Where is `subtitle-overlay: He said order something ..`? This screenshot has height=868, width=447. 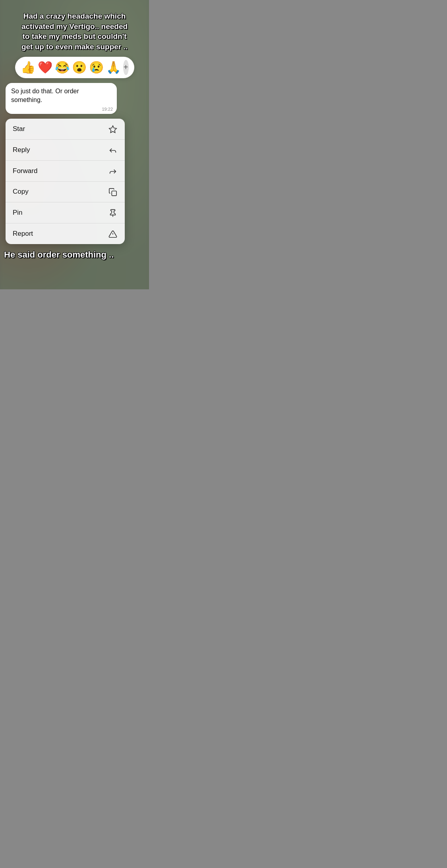
subtitle-overlay: He said order something .. is located at coordinates (75, 255).